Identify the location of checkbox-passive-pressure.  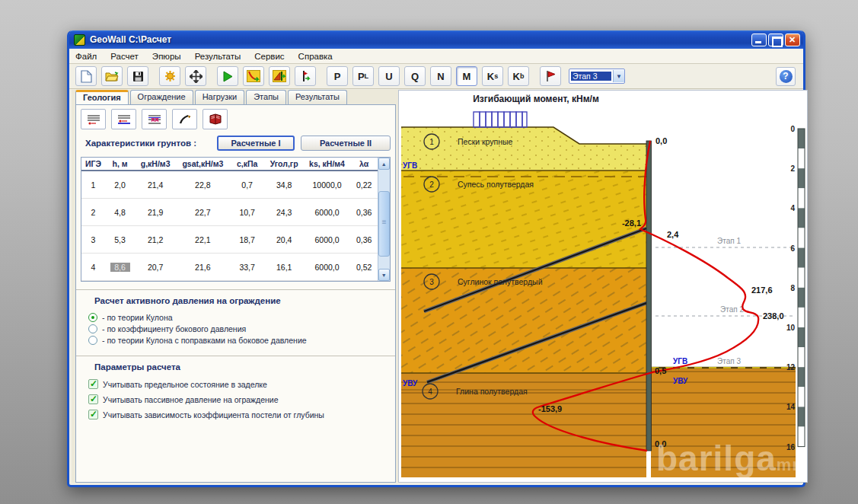
(93, 399).